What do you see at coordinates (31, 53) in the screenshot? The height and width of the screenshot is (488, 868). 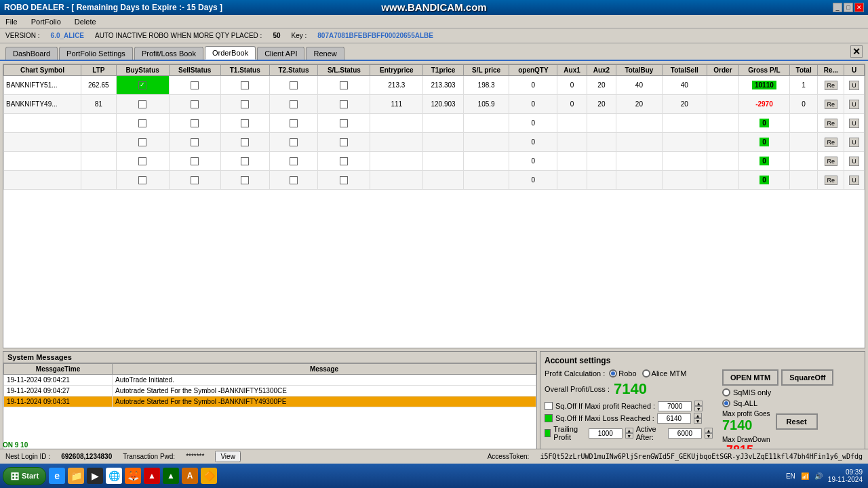 I see `tab-dashboard: DashBoard` at bounding box center [31, 53].